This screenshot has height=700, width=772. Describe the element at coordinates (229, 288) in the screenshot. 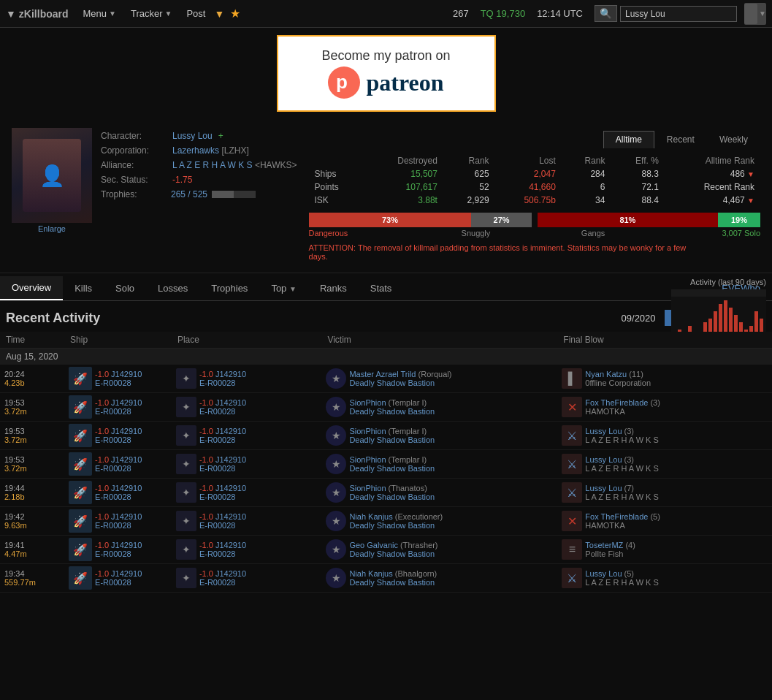

I see `tab-trophies: Trophies` at that location.